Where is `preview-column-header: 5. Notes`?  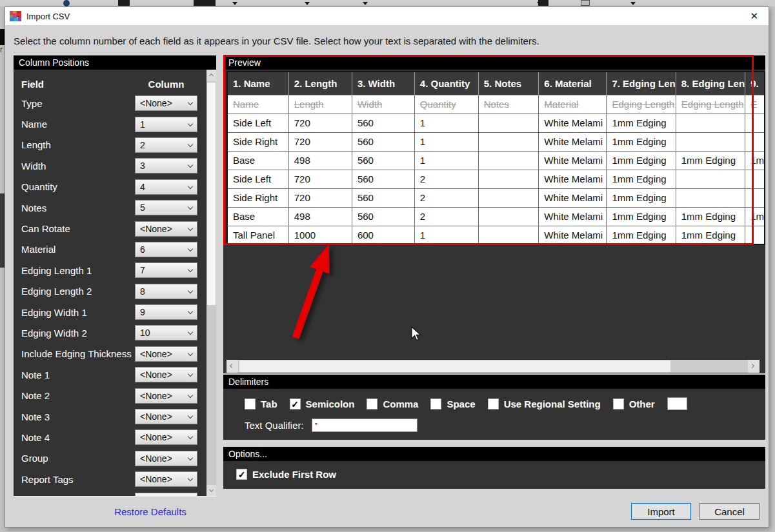
preview-column-header: 5. Notes is located at coordinates (508, 83).